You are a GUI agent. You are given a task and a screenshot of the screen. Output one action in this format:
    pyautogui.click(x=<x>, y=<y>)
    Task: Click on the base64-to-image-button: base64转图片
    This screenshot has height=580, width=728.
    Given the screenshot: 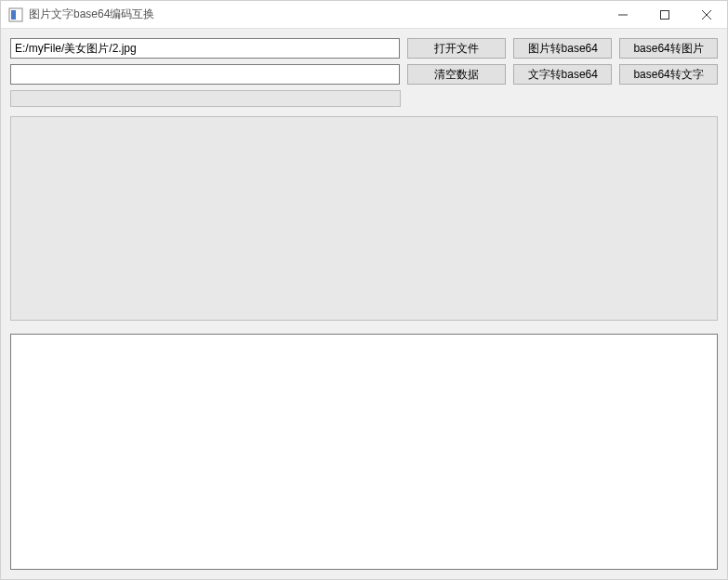 What is the action you would take?
    pyautogui.click(x=668, y=48)
    